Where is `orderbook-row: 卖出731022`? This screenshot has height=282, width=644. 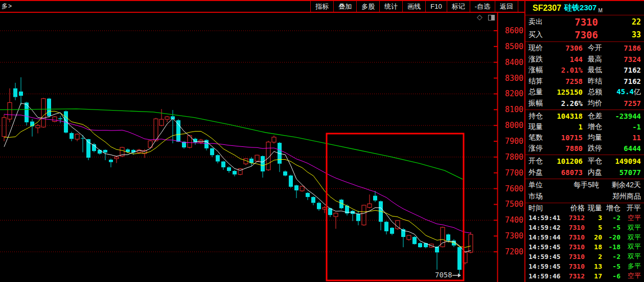 orderbook-row: 卖出731022 is located at coordinates (585, 22).